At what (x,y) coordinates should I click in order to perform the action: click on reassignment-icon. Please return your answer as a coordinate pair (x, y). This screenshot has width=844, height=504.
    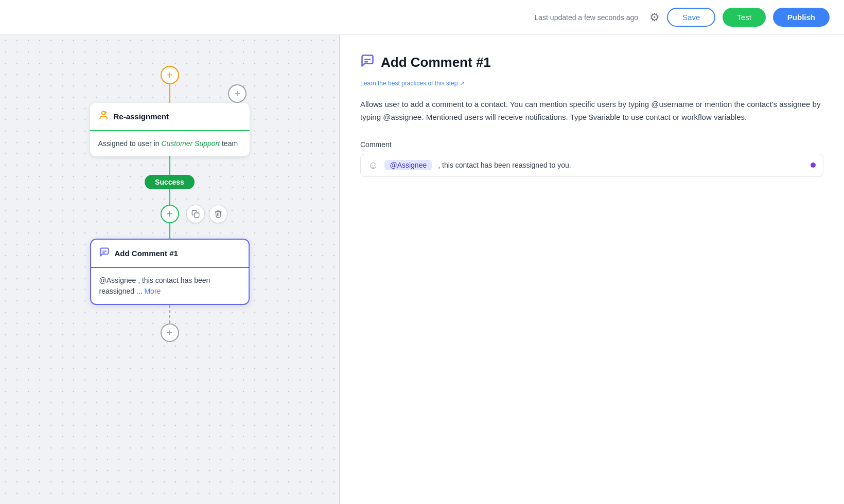
    Looking at the image, I should click on (103, 116).